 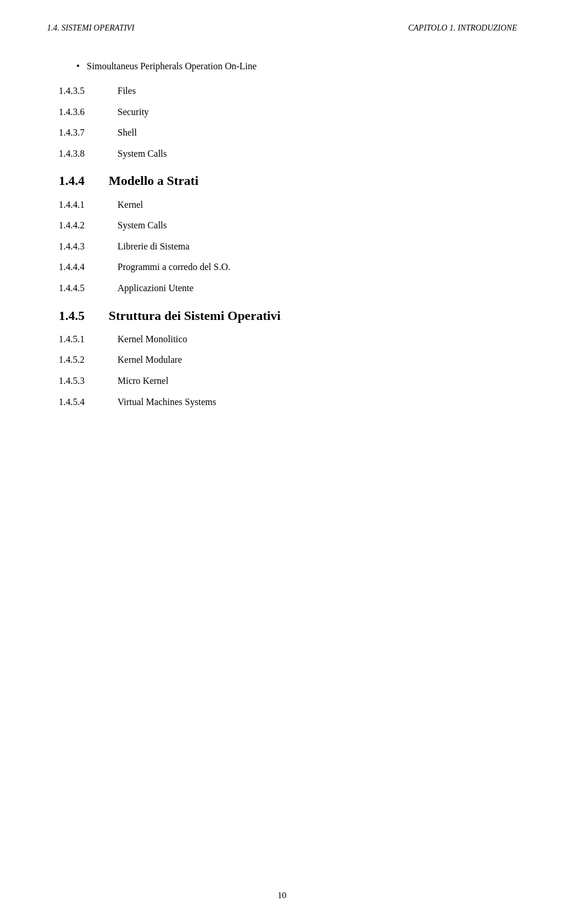 What do you see at coordinates (291, 66) in the screenshot?
I see `bullet-item: • Simoultaneus Peripherals Operation On-…` at bounding box center [291, 66].